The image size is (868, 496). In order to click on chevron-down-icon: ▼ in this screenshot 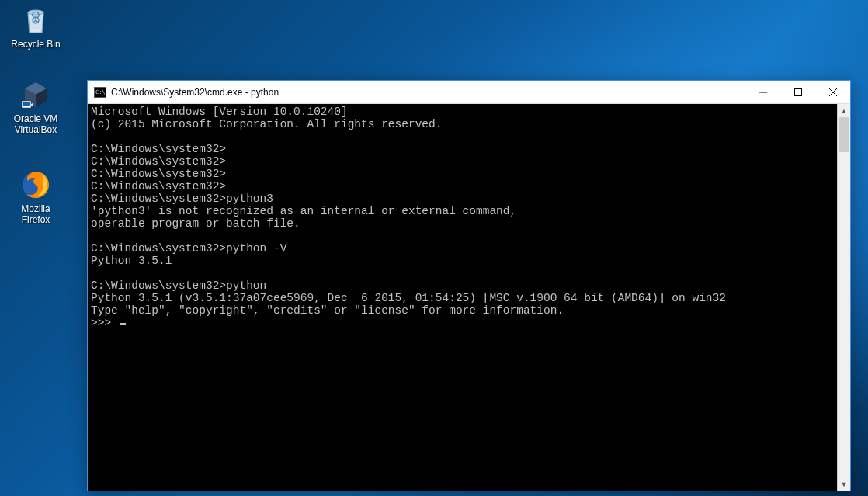, I will do `click(845, 484)`.